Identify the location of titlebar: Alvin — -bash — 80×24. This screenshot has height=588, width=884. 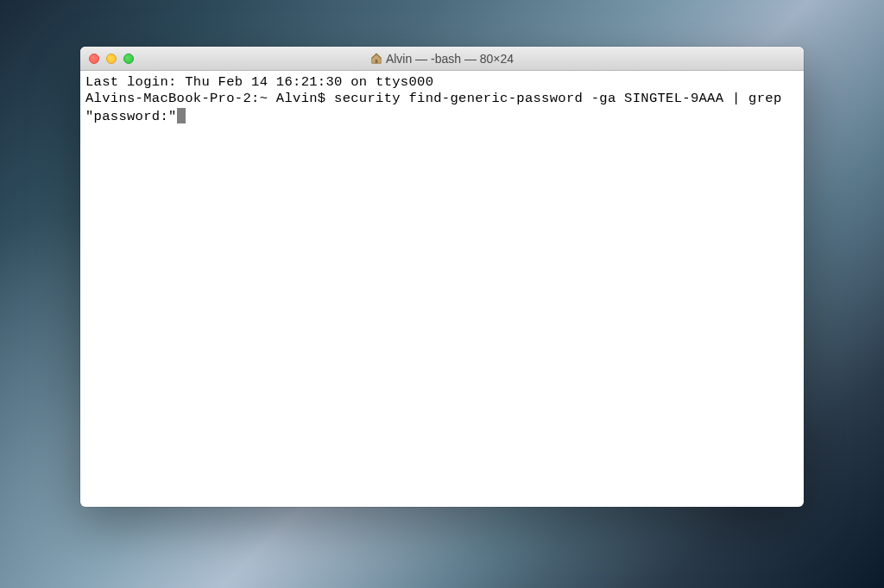
(442, 59).